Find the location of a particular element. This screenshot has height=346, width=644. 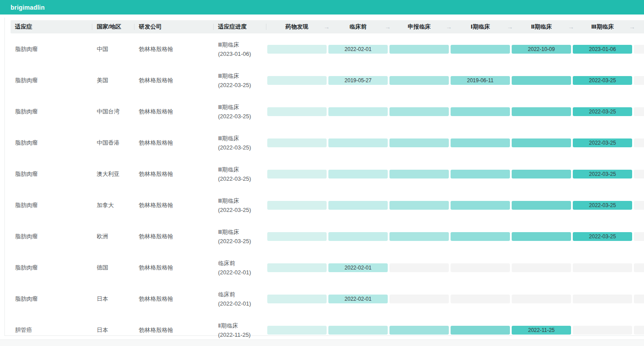

stage-column-label: 药物发现 is located at coordinates (297, 27).